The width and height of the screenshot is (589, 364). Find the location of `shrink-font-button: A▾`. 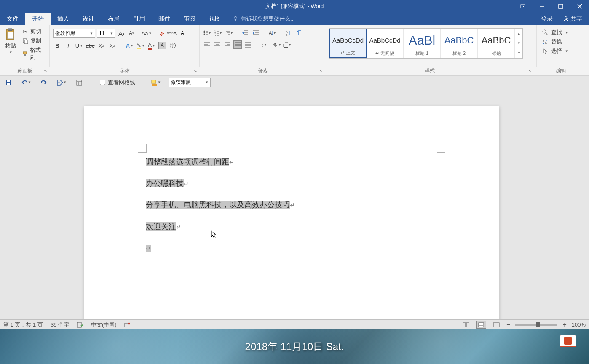

shrink-font-button: A▾ is located at coordinates (131, 33).